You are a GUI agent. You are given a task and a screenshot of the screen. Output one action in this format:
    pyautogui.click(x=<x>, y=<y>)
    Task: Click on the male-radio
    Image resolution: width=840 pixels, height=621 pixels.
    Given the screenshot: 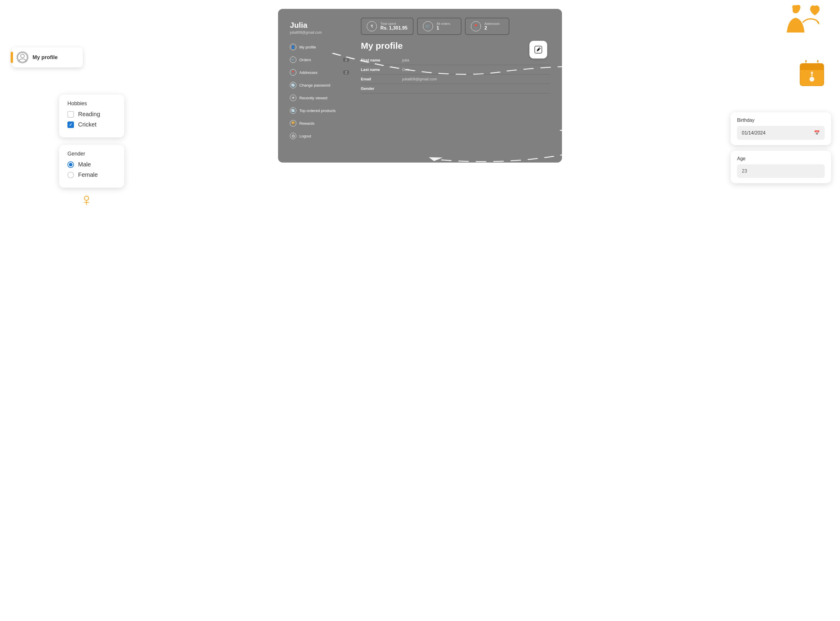 What is the action you would take?
    pyautogui.click(x=71, y=165)
    